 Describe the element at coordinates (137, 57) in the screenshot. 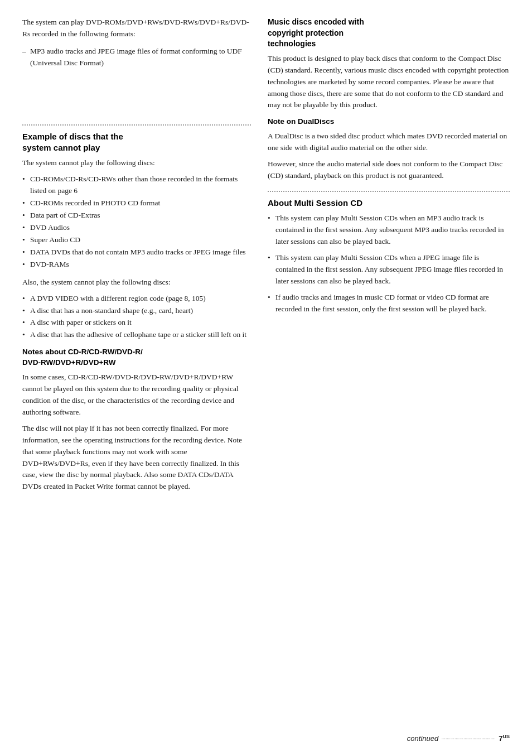

I see `intro-bullet-1: MP3 audio tracks and JPEG image files of…` at that location.